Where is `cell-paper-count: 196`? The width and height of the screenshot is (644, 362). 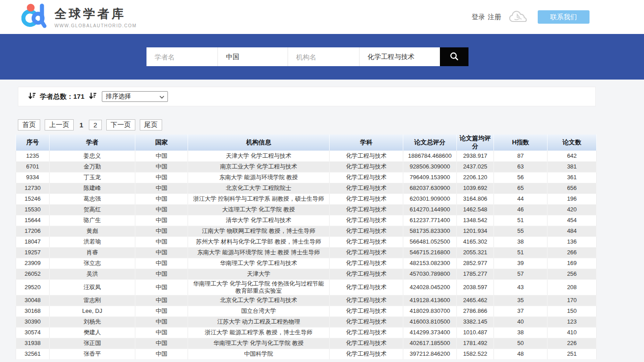 cell-paper-count: 196 is located at coordinates (572, 199).